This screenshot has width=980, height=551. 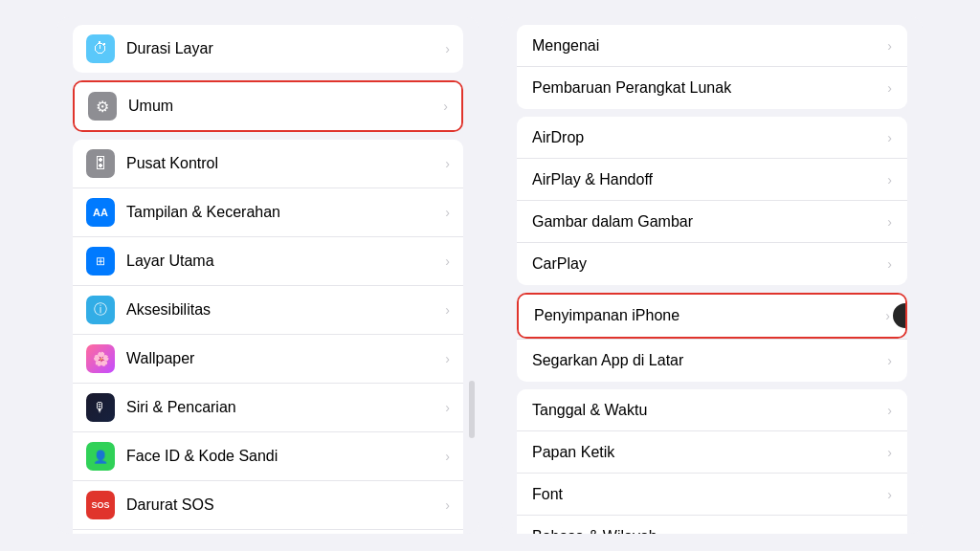 I want to click on tanggal-label: Tanggal & Waktu, so click(x=710, y=410).